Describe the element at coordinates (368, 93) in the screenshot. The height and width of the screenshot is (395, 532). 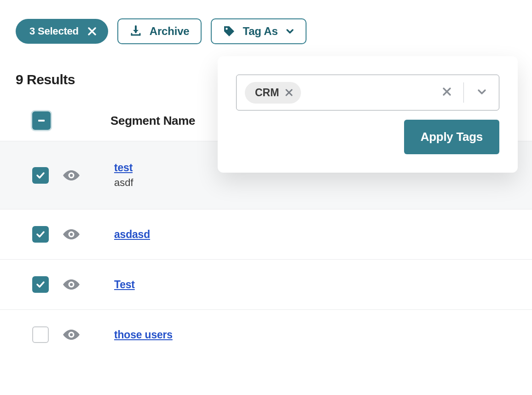
I see `tag-input: CRM` at that location.